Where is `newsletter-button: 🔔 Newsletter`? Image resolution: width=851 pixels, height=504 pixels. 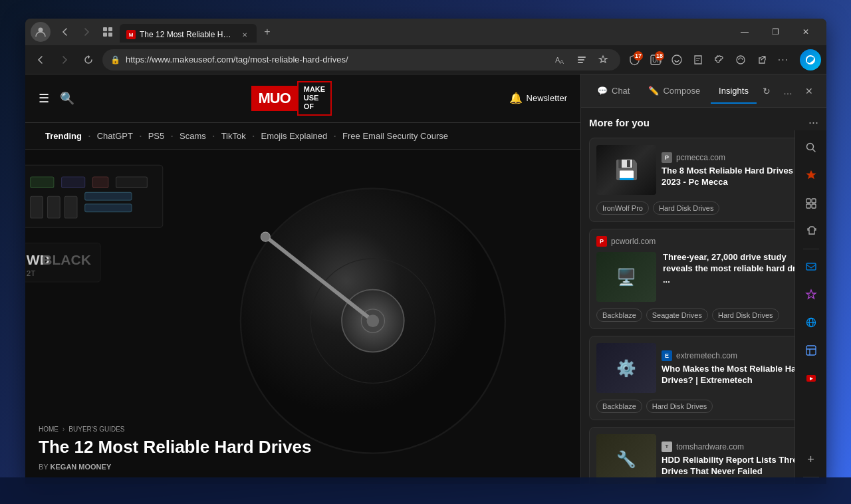 newsletter-button: 🔔 Newsletter is located at coordinates (539, 98).